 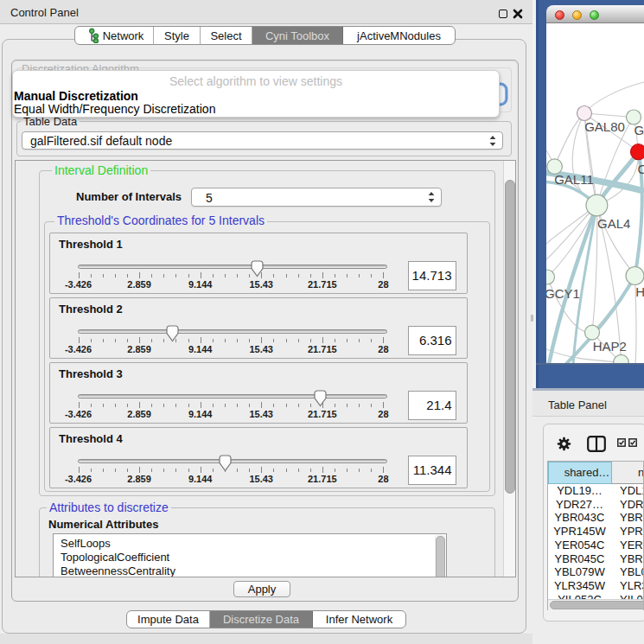 I want to click on svg-text: HAP2, so click(x=610, y=346).